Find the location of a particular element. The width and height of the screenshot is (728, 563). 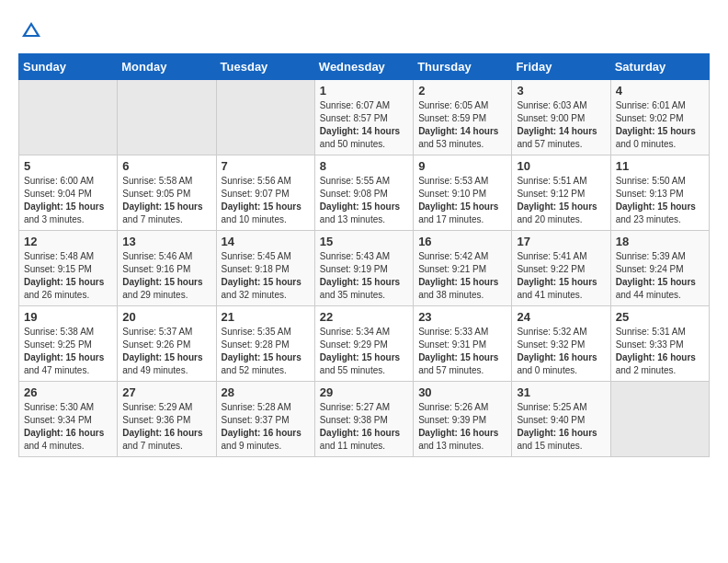

day-info: Sunrise: 6:05 AMSunset: 8:59 PMDaylight:… is located at coordinates (462, 125).